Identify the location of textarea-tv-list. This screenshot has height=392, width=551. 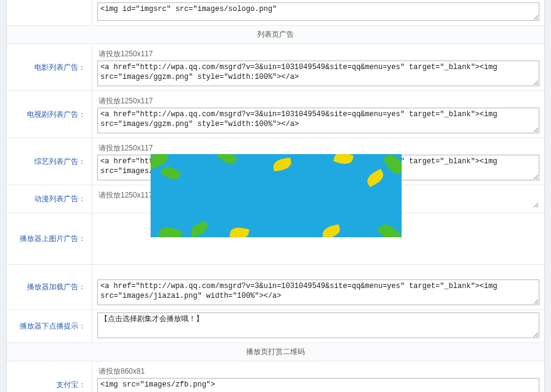
(318, 120).